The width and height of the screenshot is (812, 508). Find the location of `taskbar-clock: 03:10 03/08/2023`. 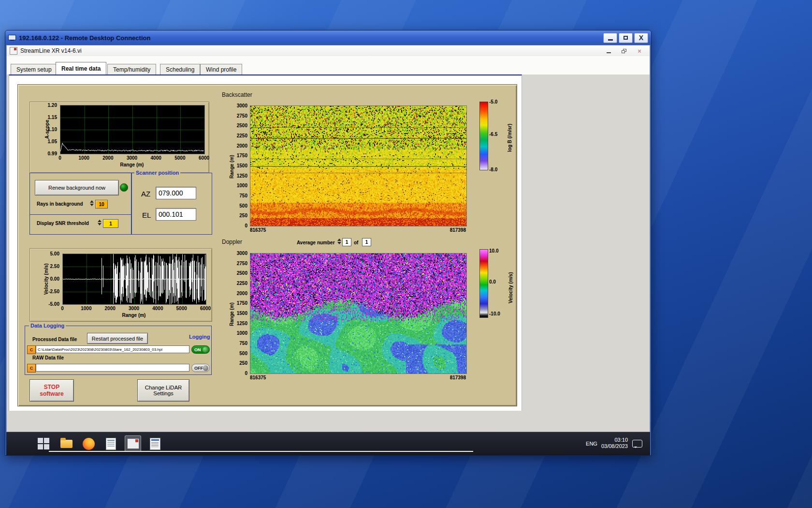

taskbar-clock: 03:10 03/08/2023 is located at coordinates (615, 443).